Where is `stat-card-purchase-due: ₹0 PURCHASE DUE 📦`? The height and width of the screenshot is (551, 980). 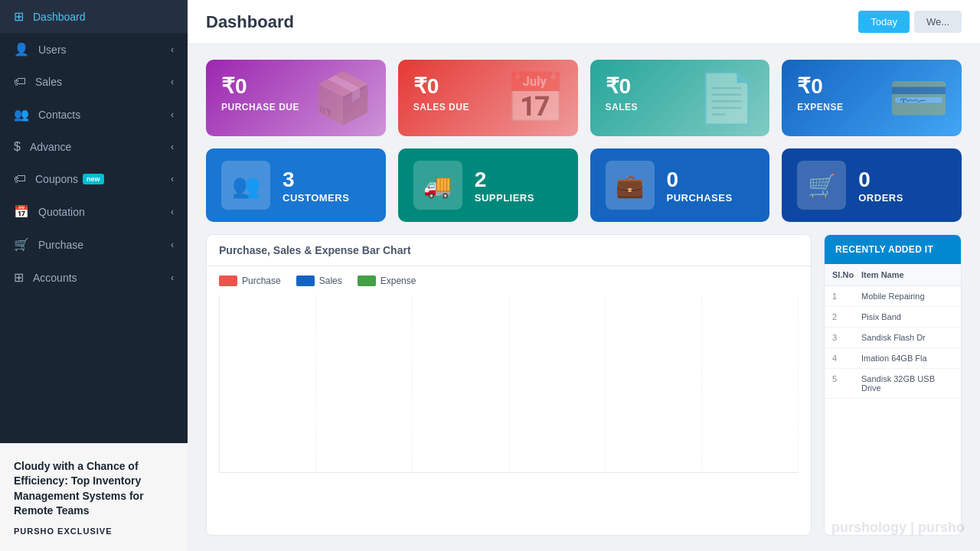
stat-card-purchase-due: ₹0 PURCHASE DUE 📦 is located at coordinates (296, 98).